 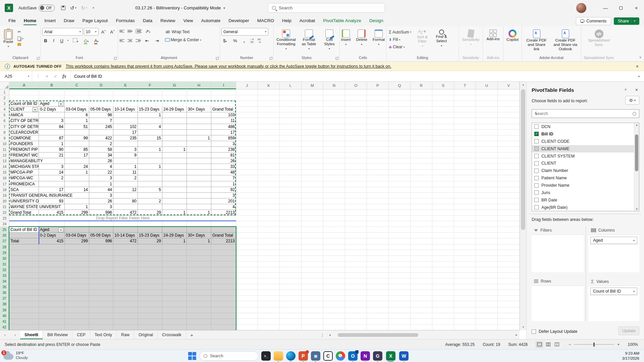 What do you see at coordinates (356, 207) in the screenshot?
I see `cell-O21` at bounding box center [356, 207].